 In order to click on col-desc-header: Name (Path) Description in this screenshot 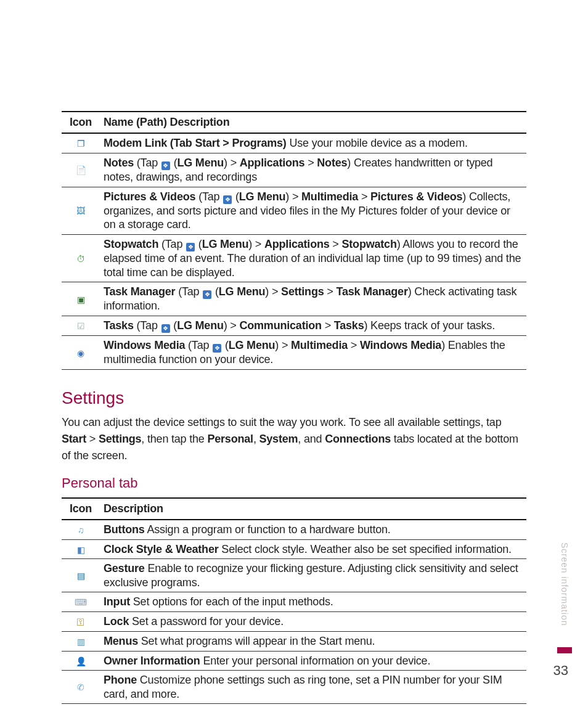, I will do `click(313, 122)`.